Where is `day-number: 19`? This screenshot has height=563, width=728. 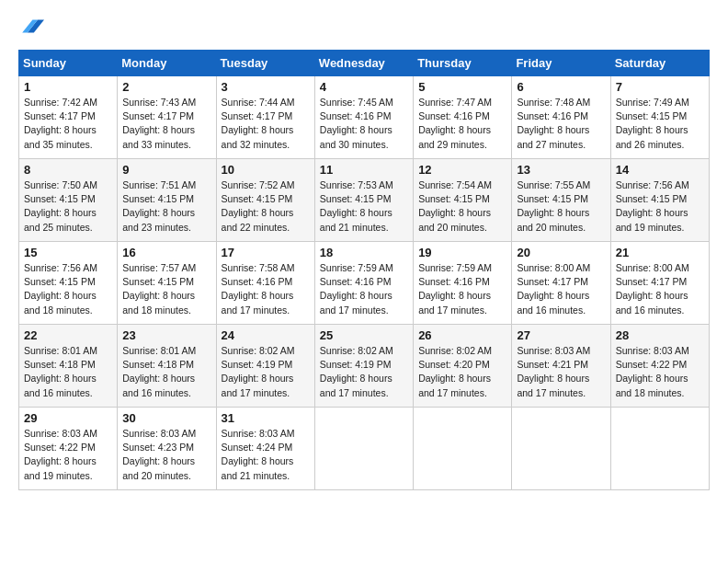
day-number: 19 is located at coordinates (462, 252).